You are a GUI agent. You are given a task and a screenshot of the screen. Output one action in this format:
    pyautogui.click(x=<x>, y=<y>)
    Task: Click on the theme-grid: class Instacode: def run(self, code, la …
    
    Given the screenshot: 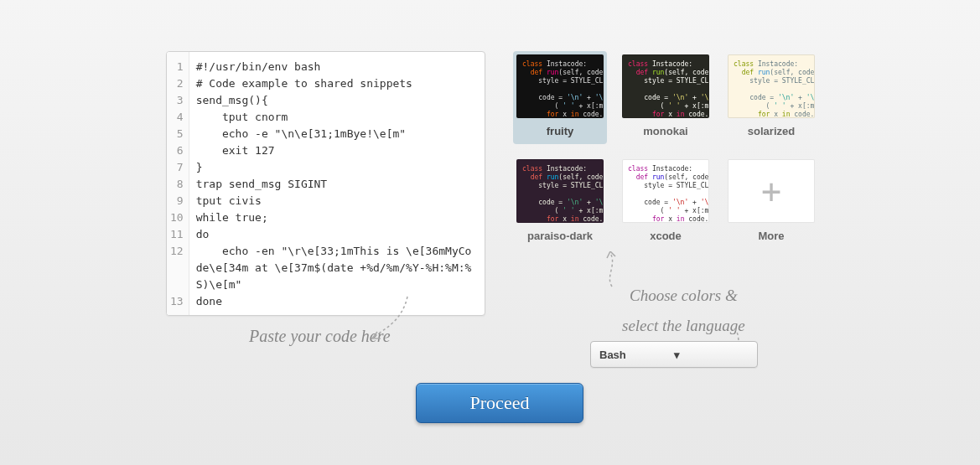 What is the action you would take?
    pyautogui.click(x=668, y=150)
    